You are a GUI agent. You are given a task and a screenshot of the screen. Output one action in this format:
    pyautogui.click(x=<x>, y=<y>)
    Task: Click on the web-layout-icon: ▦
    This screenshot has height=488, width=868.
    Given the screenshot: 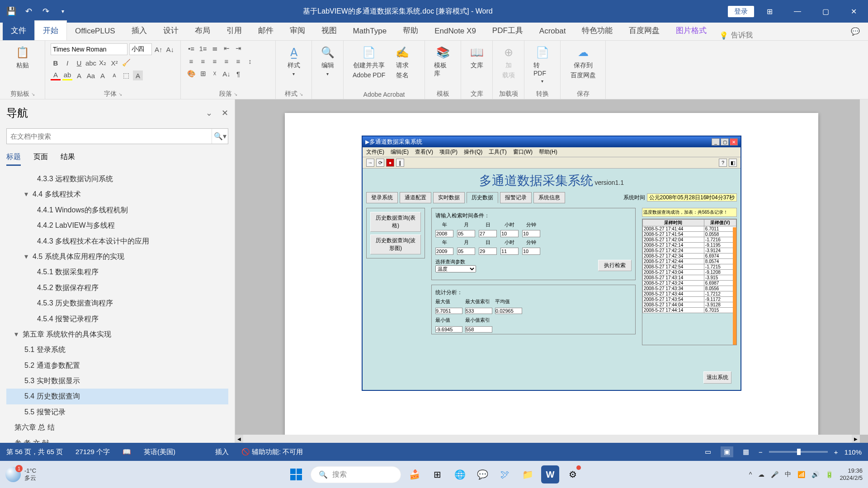 What is the action you would take?
    pyautogui.click(x=746, y=452)
    